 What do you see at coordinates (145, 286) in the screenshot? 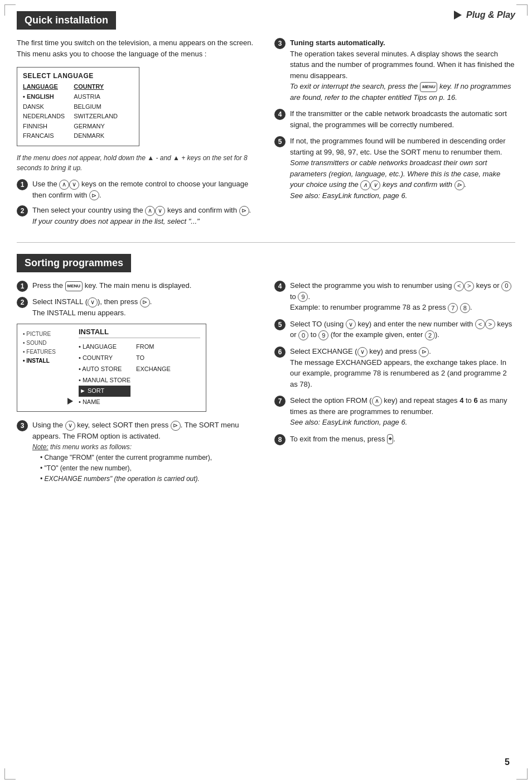
I see `sort-step-1-text: Press the MENU key. The main menu is dis…` at bounding box center [145, 286].